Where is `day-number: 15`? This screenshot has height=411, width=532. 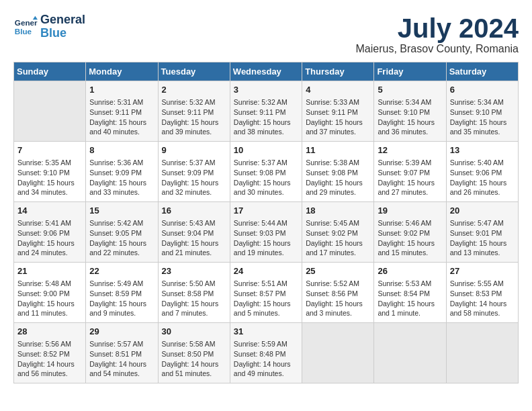
day-number: 15 is located at coordinates (122, 211).